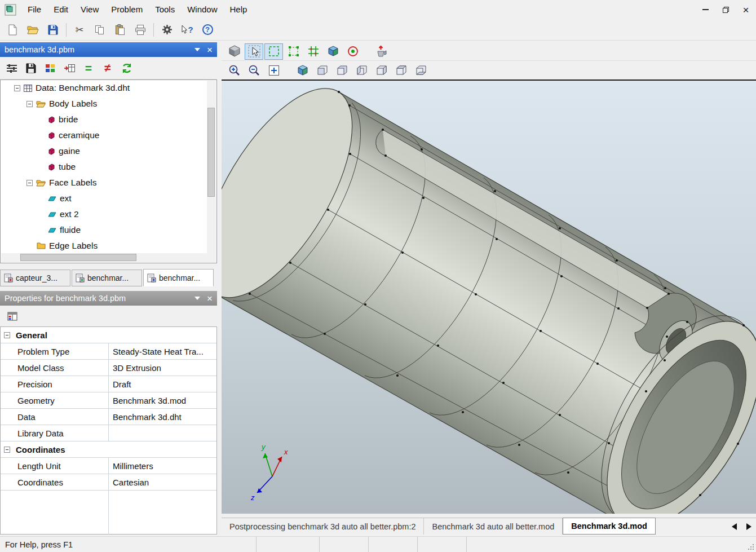  I want to click on view-box-right-icon, so click(381, 70).